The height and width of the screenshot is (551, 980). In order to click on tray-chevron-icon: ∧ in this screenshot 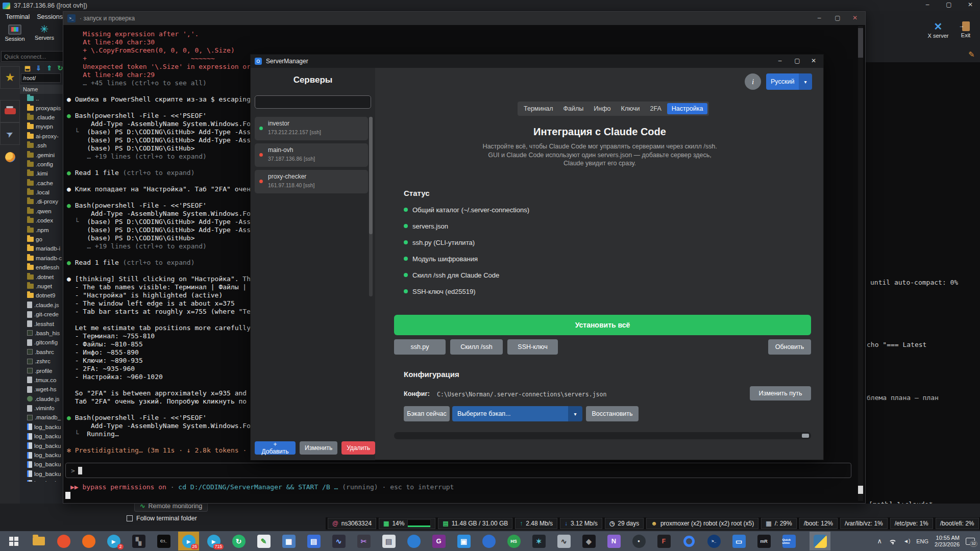, I will do `click(879, 541)`.